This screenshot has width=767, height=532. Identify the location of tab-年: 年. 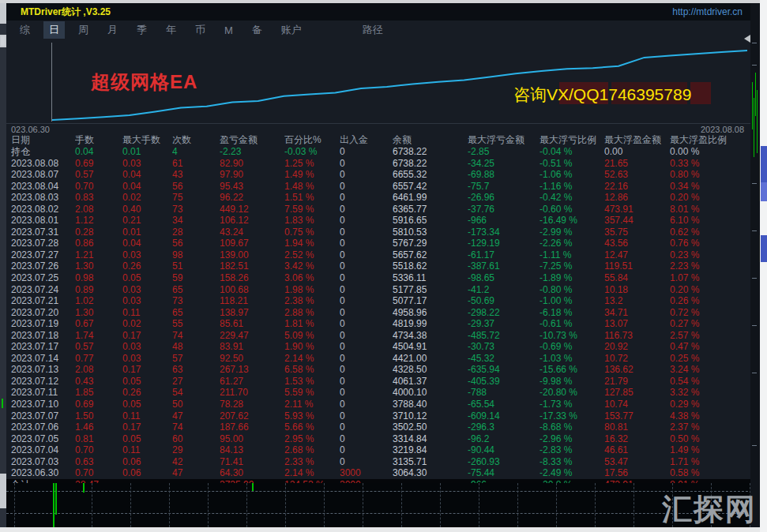
(171, 30).